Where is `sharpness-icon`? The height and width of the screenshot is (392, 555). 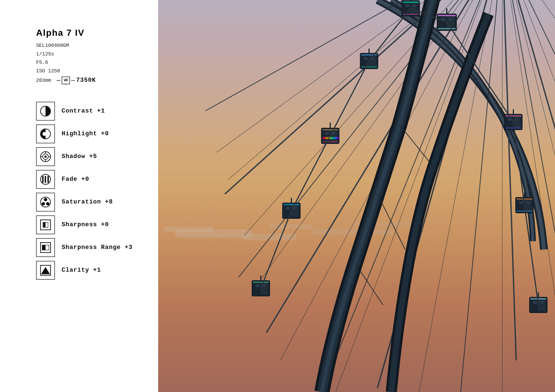
sharpness-icon is located at coordinates (46, 225).